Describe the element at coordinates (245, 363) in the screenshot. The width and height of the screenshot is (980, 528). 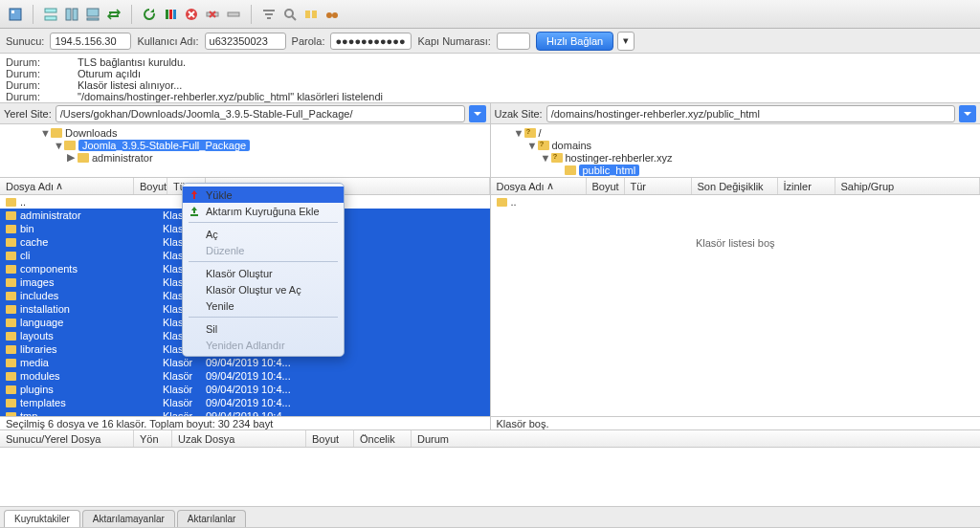
I see `list-item: mediaKlasör09/04/2019 10:4...` at that location.